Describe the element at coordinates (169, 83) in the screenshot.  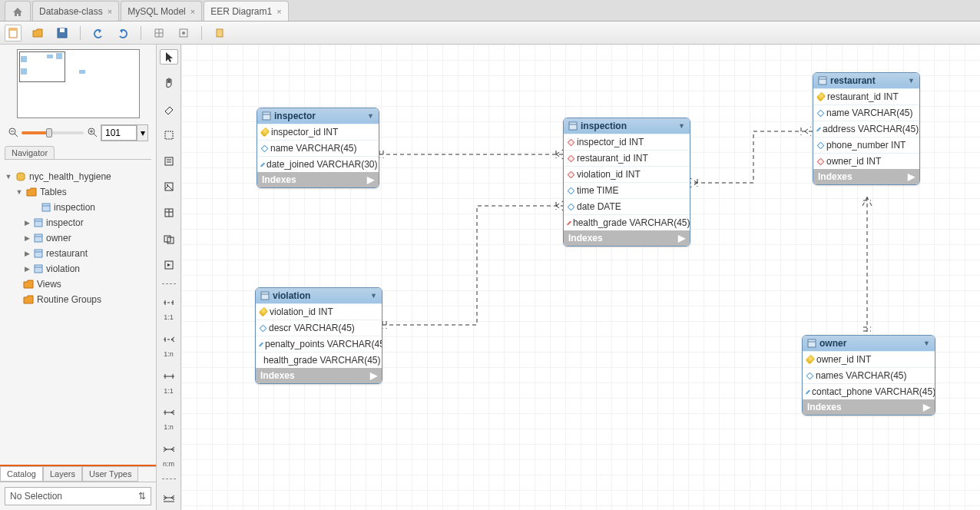
I see `hand-tool` at that location.